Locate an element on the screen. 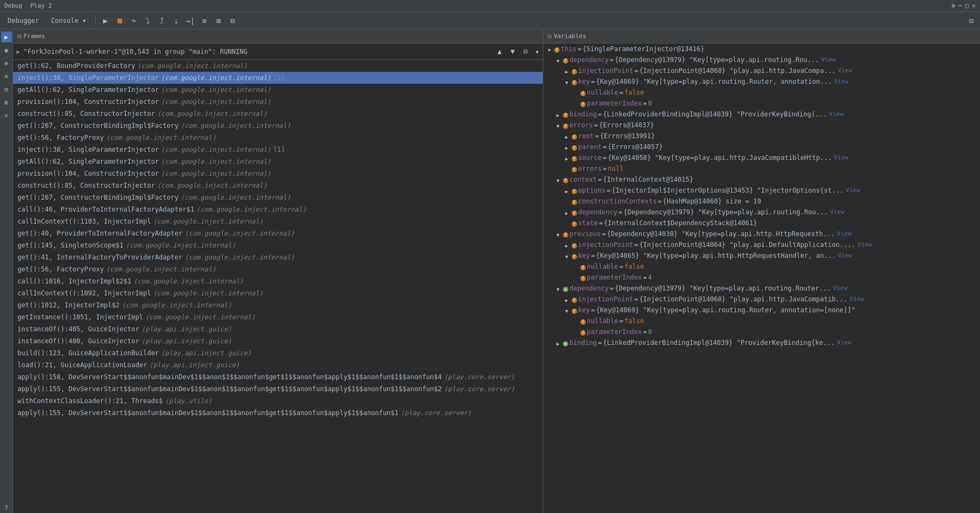 The height and width of the screenshot is (513, 980). hierarchy-icon: ⊟ is located at coordinates (7, 89).